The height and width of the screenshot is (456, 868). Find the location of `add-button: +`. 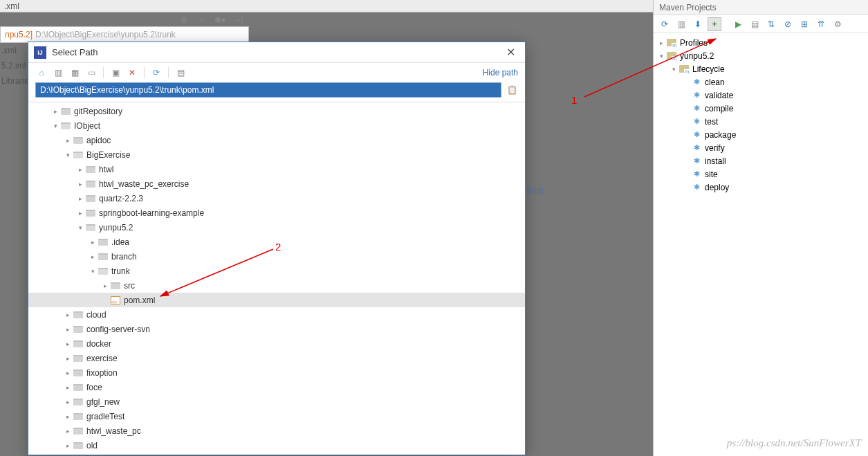

add-button: + is located at coordinates (714, 24).